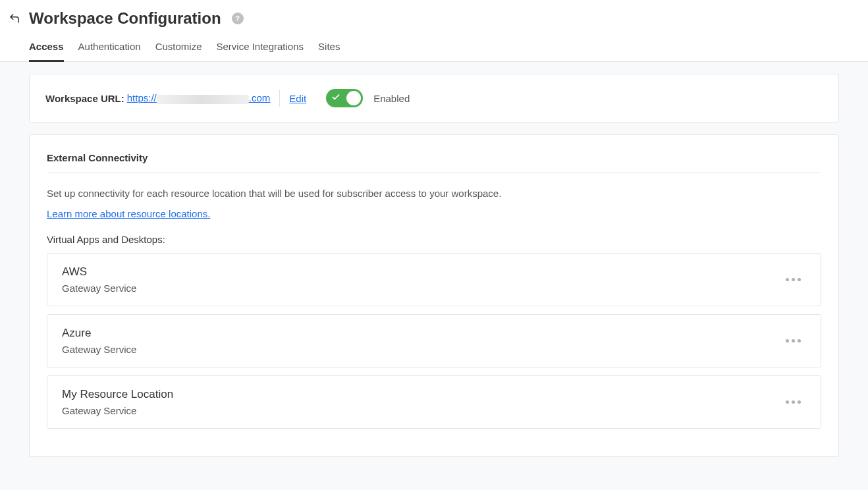 The width and height of the screenshot is (868, 490). Describe the element at coordinates (367, 98) in the screenshot. I see `enable-toggle-group: Enabled` at that location.